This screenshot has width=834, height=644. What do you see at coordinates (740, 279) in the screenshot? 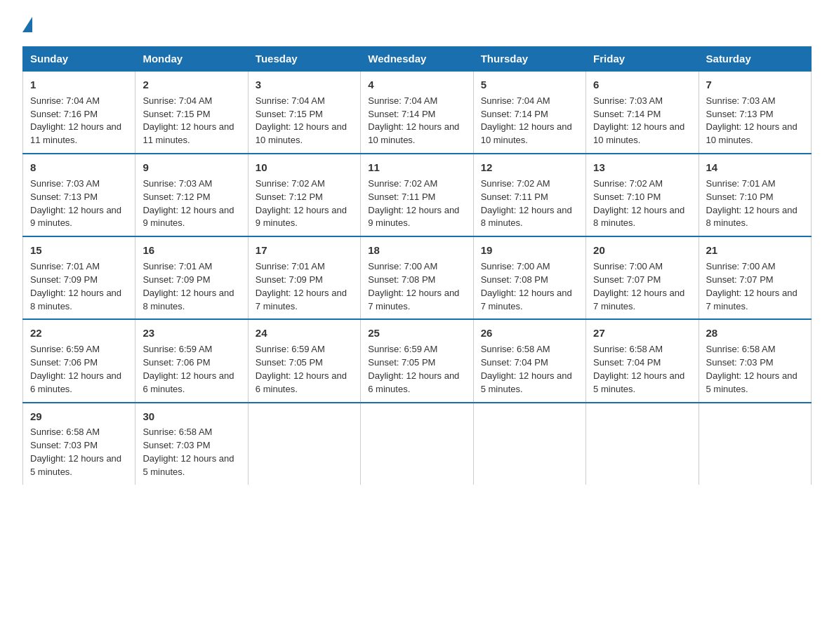
I see `sunset-text: Sunset: 7:07 PM` at bounding box center [740, 279].